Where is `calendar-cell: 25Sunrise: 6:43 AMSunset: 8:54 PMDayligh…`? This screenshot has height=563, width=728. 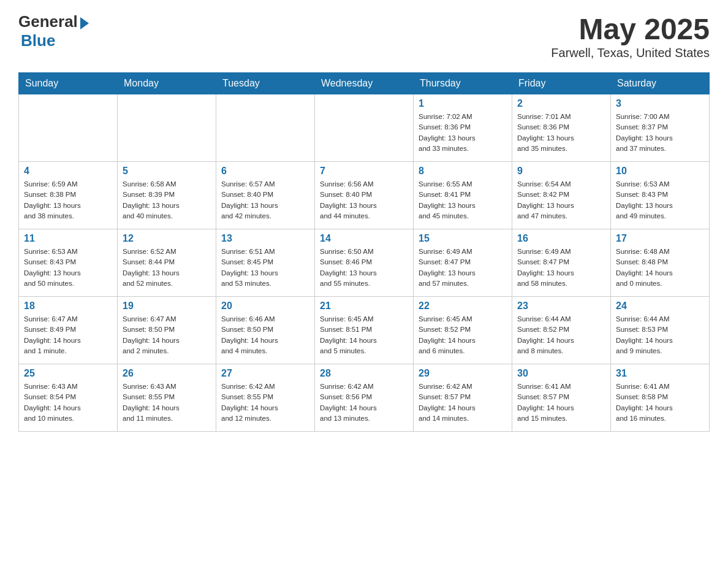 calendar-cell: 25Sunrise: 6:43 AMSunset: 8:54 PMDayligh… is located at coordinates (69, 398).